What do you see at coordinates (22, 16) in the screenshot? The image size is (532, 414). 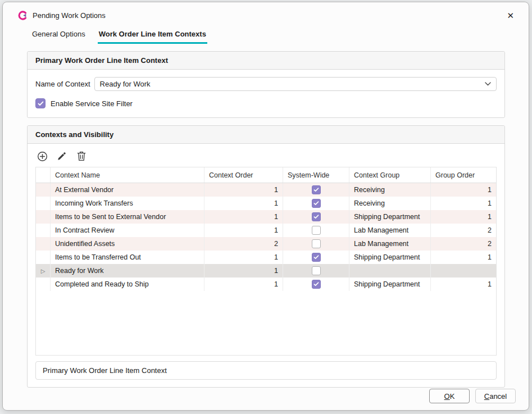 I see `app-logo-icon` at bounding box center [22, 16].